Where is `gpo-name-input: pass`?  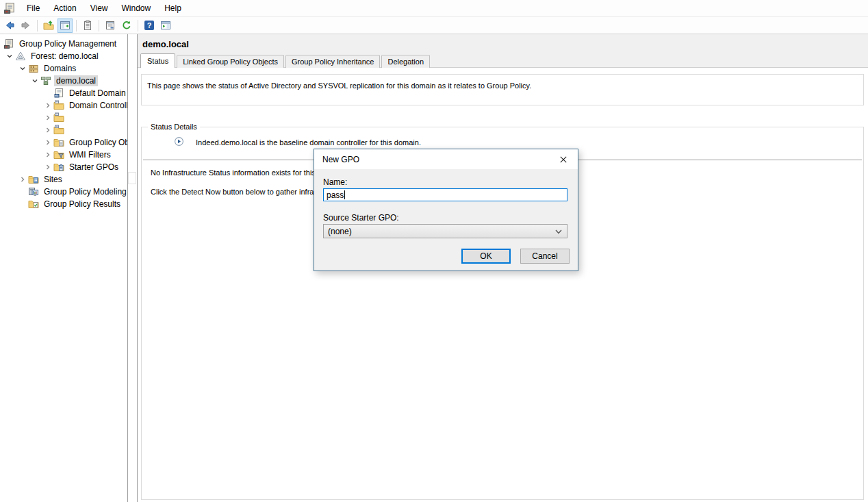 gpo-name-input: pass is located at coordinates (445, 194).